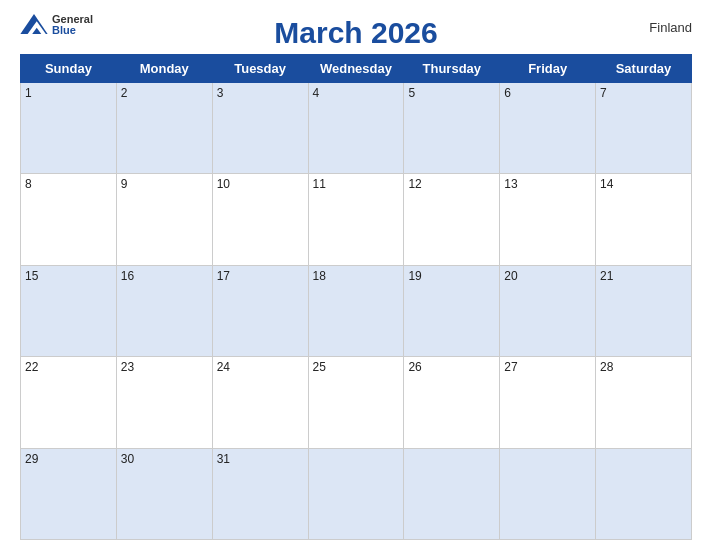 Image resolution: width=712 pixels, height=550 pixels. What do you see at coordinates (164, 402) in the screenshot?
I see `calendar-day-cell: 23` at bounding box center [164, 402].